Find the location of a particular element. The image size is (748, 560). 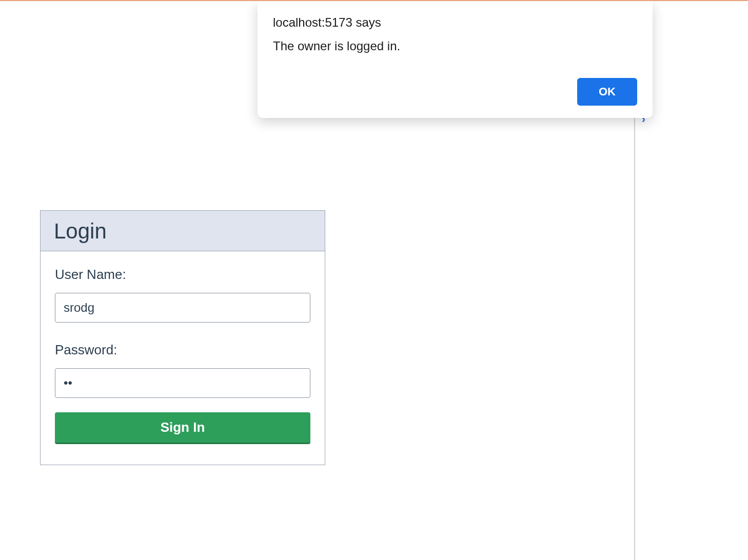

login-form-body: User Name: Password: Sign In is located at coordinates (183, 358).